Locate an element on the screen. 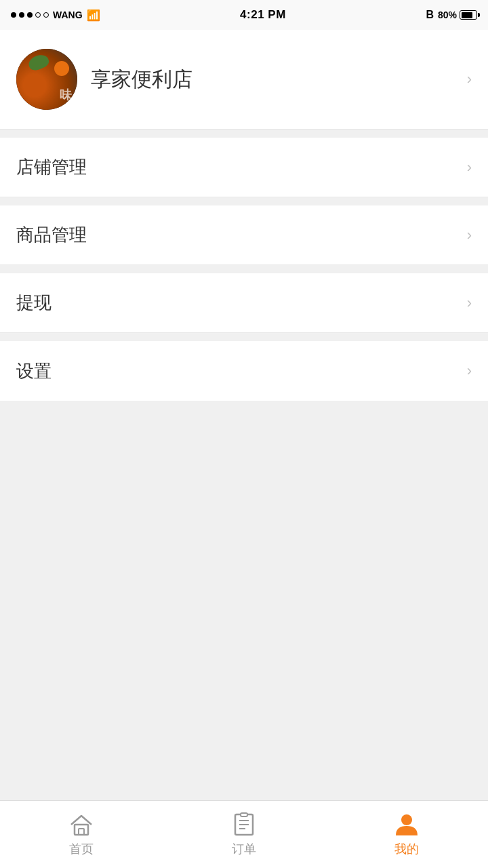 The image size is (488, 868). status-left: WANG 📶 is located at coordinates (56, 15).